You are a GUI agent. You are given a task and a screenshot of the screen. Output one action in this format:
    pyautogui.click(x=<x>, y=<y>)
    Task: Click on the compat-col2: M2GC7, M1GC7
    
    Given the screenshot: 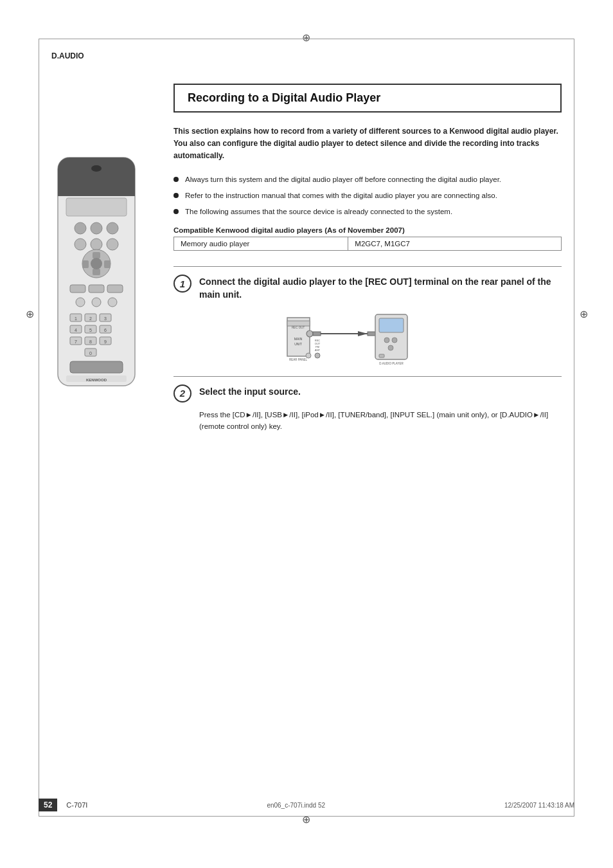 What is the action you would take?
    pyautogui.click(x=455, y=244)
    